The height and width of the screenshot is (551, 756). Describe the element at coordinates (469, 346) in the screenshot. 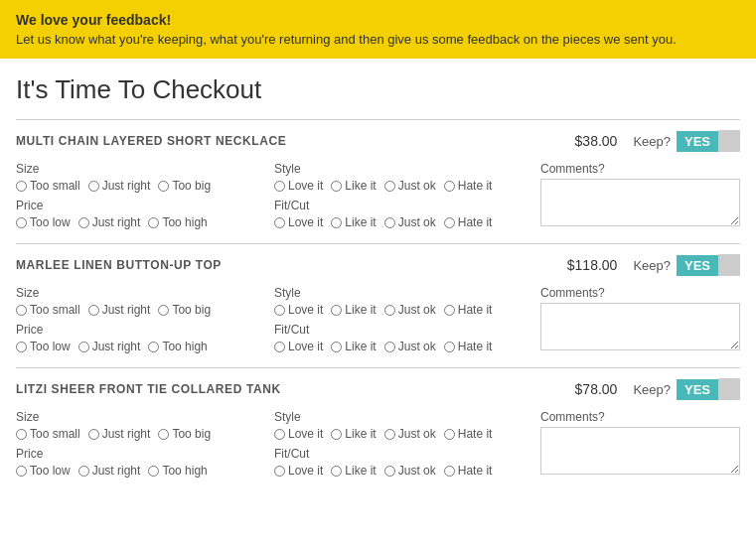

I see `fitcut-option-3-2: Hate it` at that location.